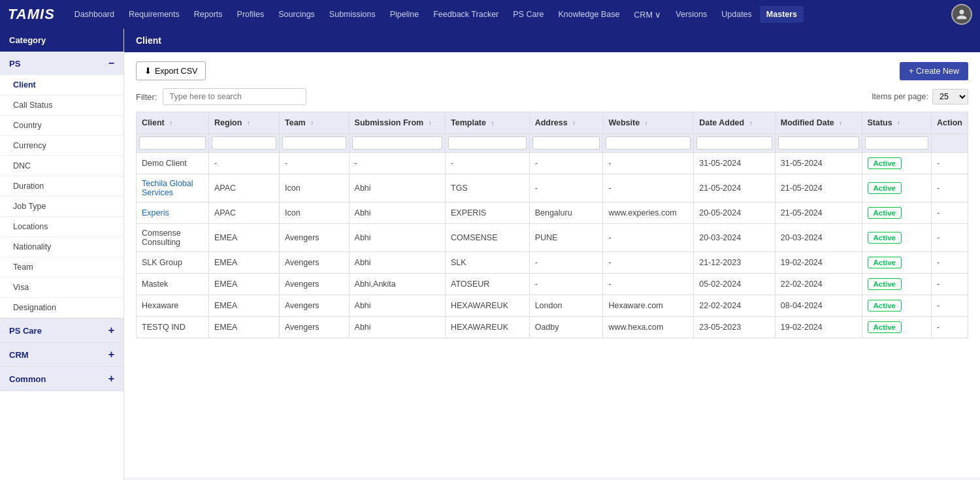 This screenshot has width=980, height=480. I want to click on sidebar-item-team: Team, so click(61, 268).